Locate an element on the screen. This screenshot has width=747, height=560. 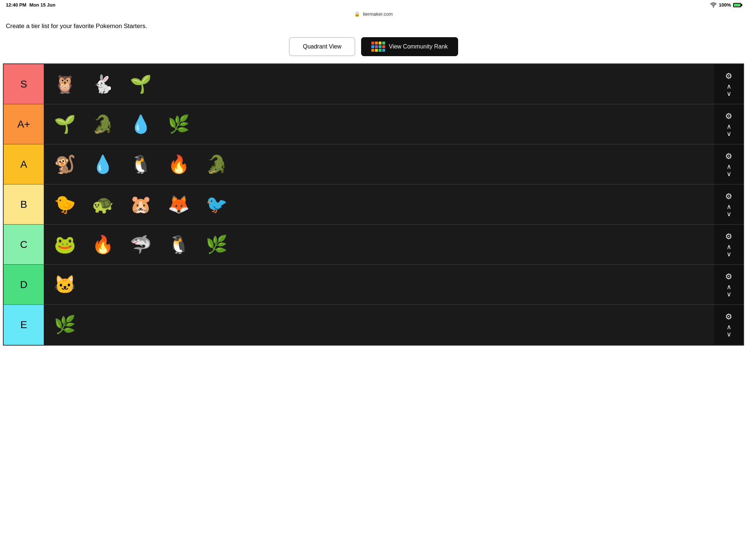
up-button-A+: ∧ is located at coordinates (729, 127).